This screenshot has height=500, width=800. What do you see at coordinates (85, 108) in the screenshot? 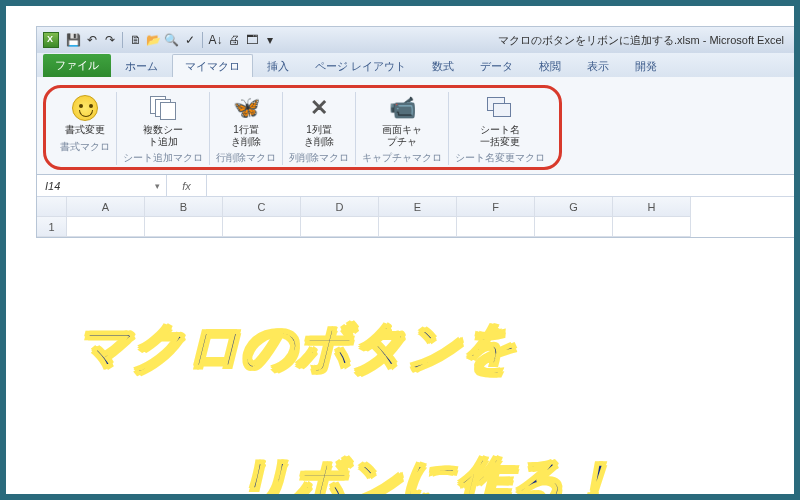
I see `smiley-icon` at bounding box center [85, 108].